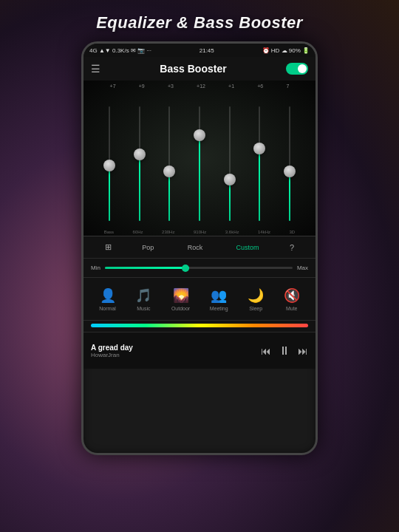  What do you see at coordinates (200, 86) in the screenshot?
I see `db-labels: +7 +9 +3 +12 +1 +6 7` at bounding box center [200, 86].